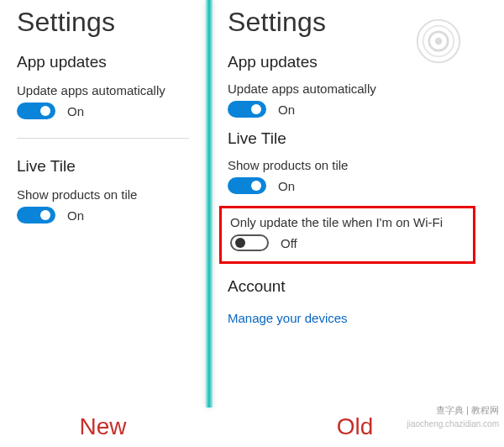 This screenshot has width=504, height=447. Describe the element at coordinates (249, 243) in the screenshot. I see `wifi-only-toggle` at that location.